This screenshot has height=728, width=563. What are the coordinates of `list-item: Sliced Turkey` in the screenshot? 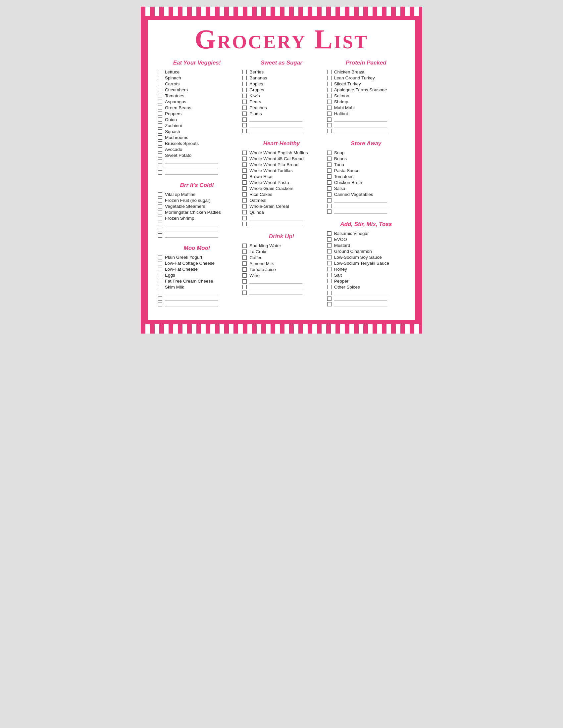 It's located at (366, 84).